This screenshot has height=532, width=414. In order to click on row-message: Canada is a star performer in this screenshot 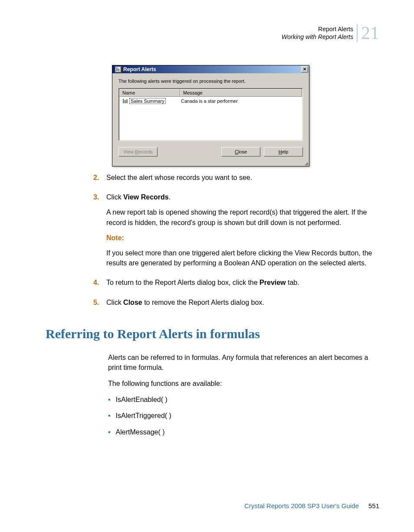, I will do `click(240, 101)`.